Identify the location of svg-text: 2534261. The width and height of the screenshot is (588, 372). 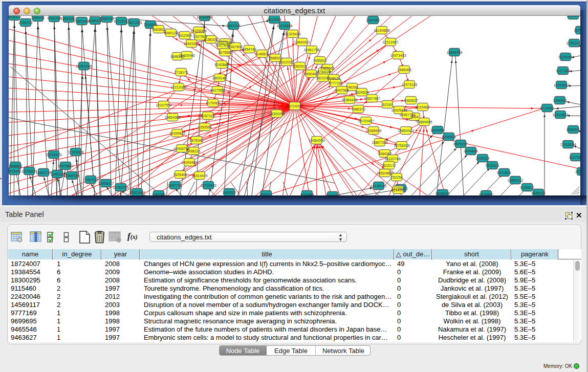
(398, 190).